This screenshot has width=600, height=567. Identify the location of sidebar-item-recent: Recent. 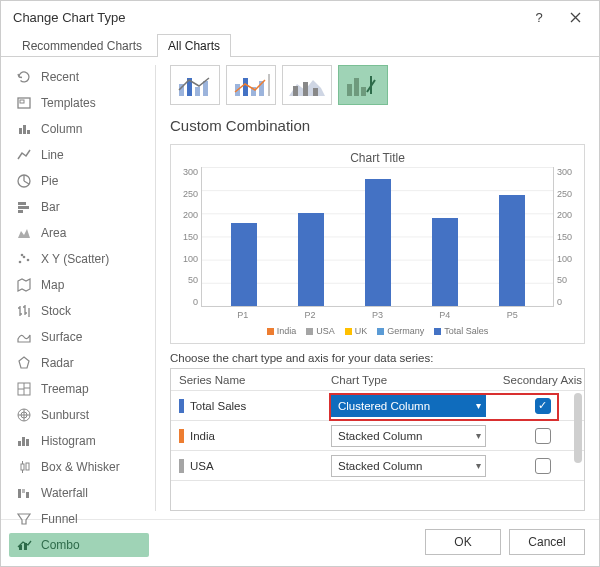
(79, 77).